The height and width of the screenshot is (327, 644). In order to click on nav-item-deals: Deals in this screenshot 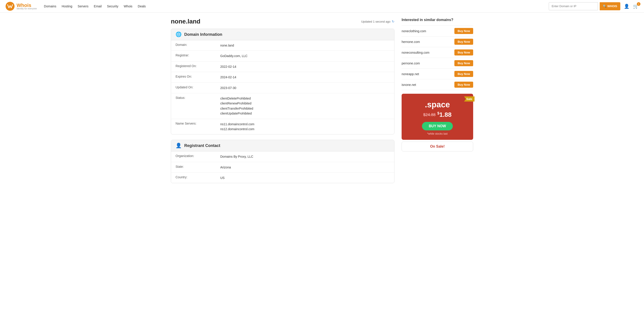, I will do `click(142, 6)`.